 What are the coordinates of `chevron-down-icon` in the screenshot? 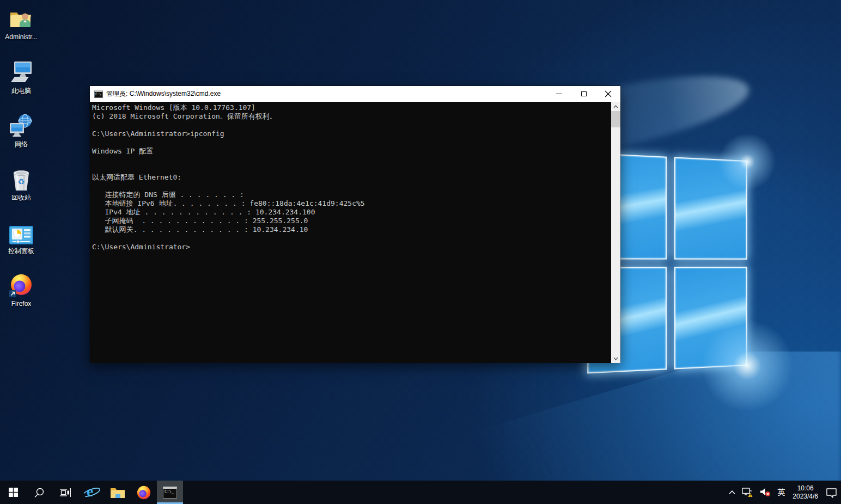 It's located at (615, 359).